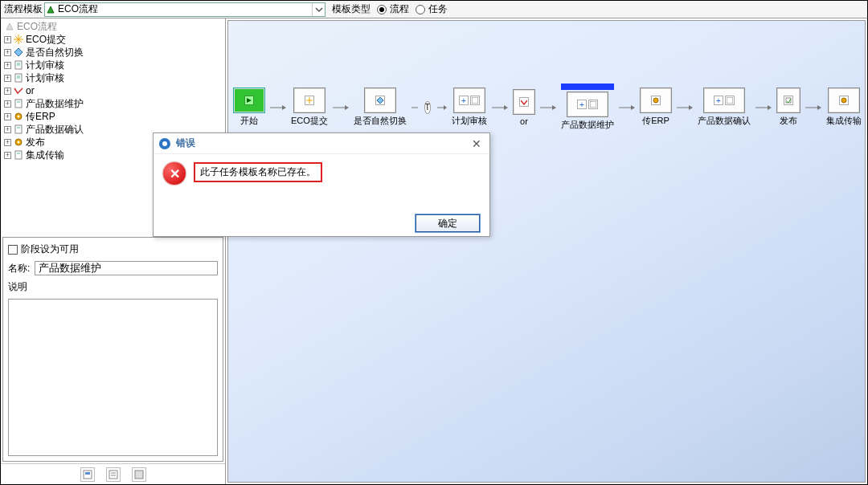 The width and height of the screenshot is (868, 485). I want to click on node-label: 是否自然切换, so click(380, 120).